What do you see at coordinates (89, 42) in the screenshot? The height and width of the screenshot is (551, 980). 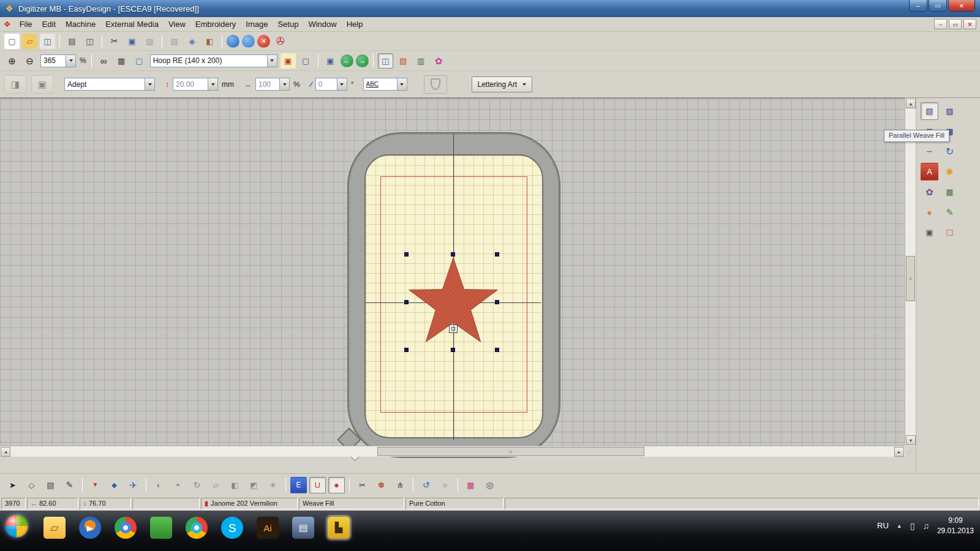 I see `print-preview-icon: ◫` at bounding box center [89, 42].